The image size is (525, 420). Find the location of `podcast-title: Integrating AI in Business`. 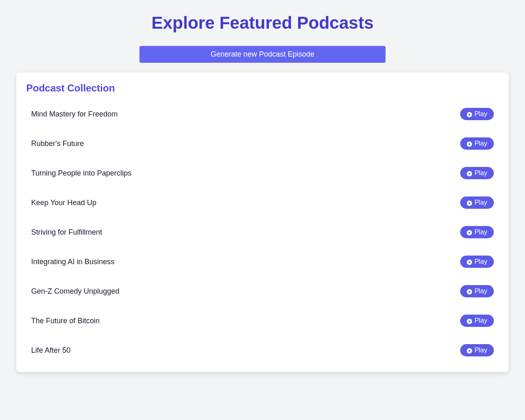

podcast-title: Integrating AI in Business is located at coordinates (73, 262).